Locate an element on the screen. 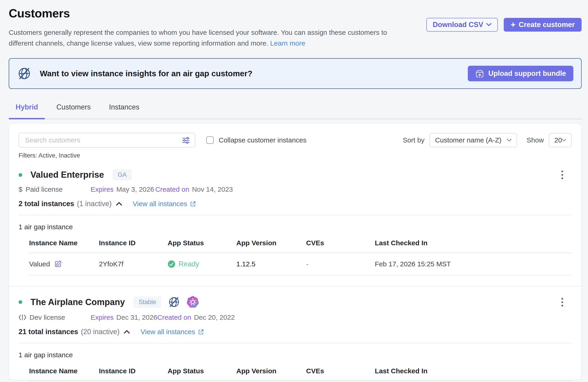  upload-button-label: Upload support bundle is located at coordinates (527, 74).